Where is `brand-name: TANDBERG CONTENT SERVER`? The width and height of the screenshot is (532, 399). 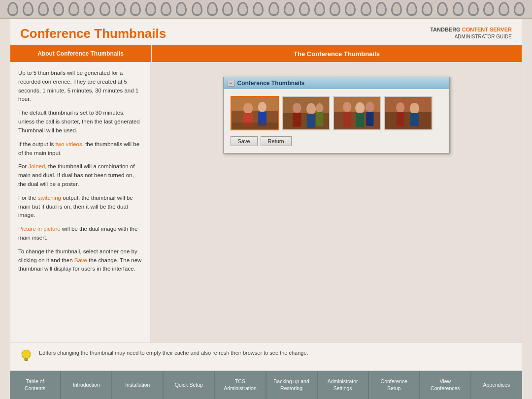
brand-name: TANDBERG CONTENT SERVER is located at coordinates (471, 30).